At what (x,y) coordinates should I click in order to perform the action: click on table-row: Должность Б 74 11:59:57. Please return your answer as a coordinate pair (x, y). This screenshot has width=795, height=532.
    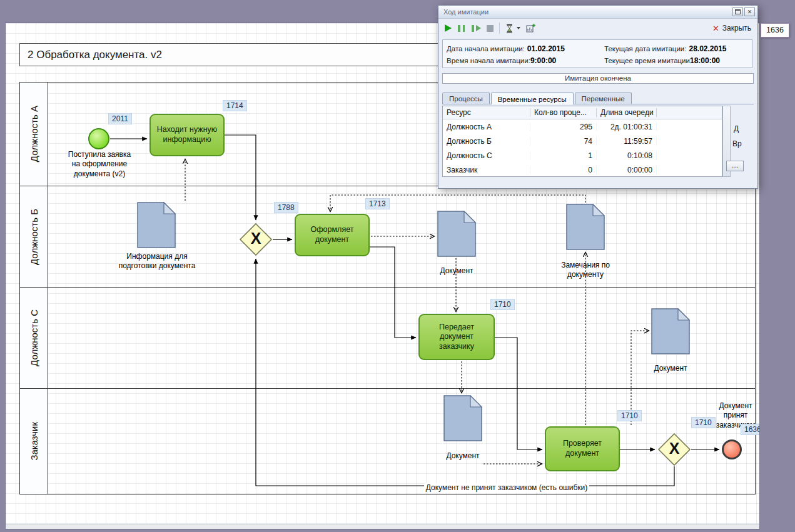
    Looking at the image, I should click on (582, 141).